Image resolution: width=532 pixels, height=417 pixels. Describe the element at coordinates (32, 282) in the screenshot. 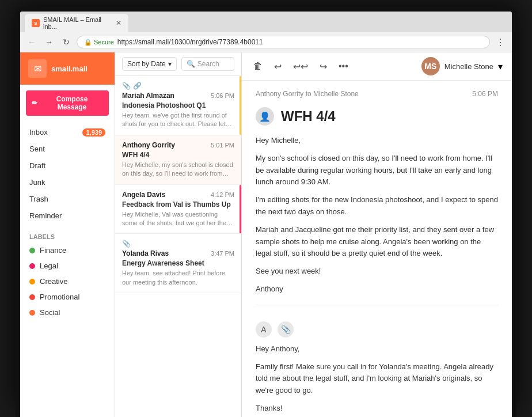

I see `creative-dot` at that location.